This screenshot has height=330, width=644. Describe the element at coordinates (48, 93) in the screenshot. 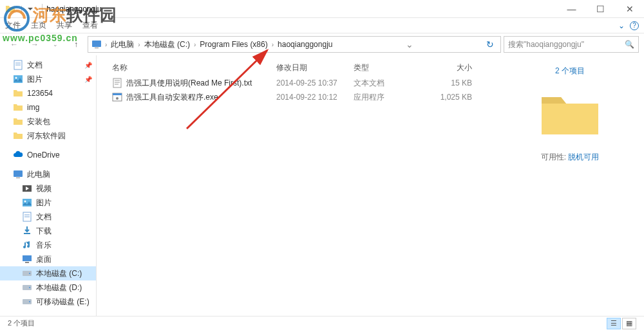

I see `sidebar-item: 123654` at that location.